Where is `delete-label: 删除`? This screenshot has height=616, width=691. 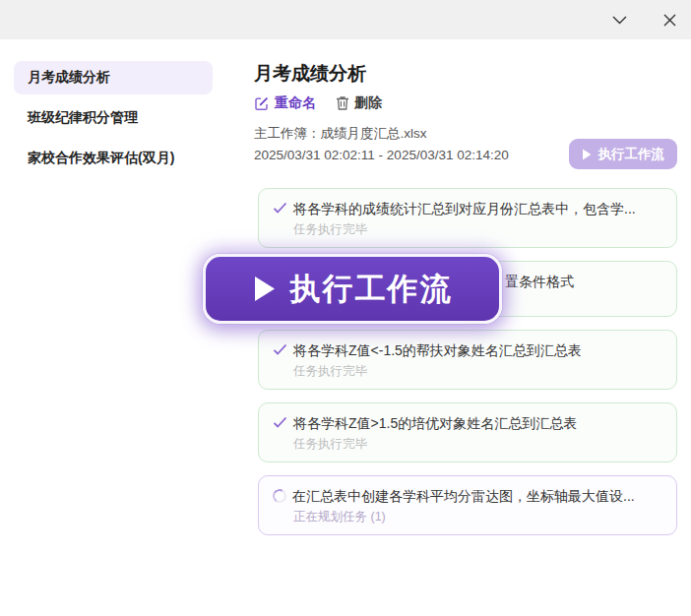
delete-label: 删除 is located at coordinates (368, 103).